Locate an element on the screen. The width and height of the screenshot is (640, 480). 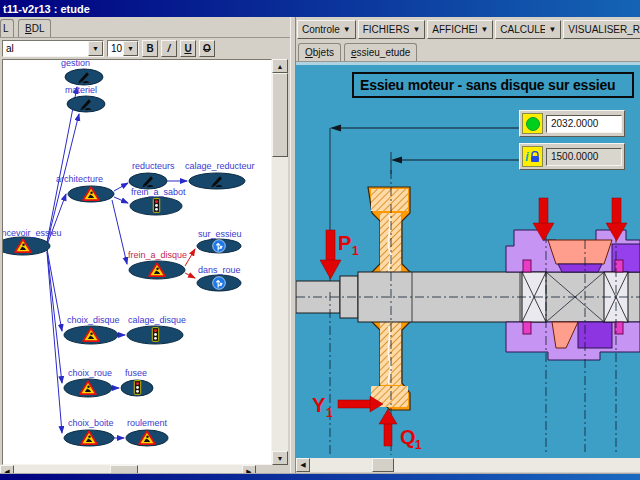
force-p1-arrow is located at coordinates (330, 246).